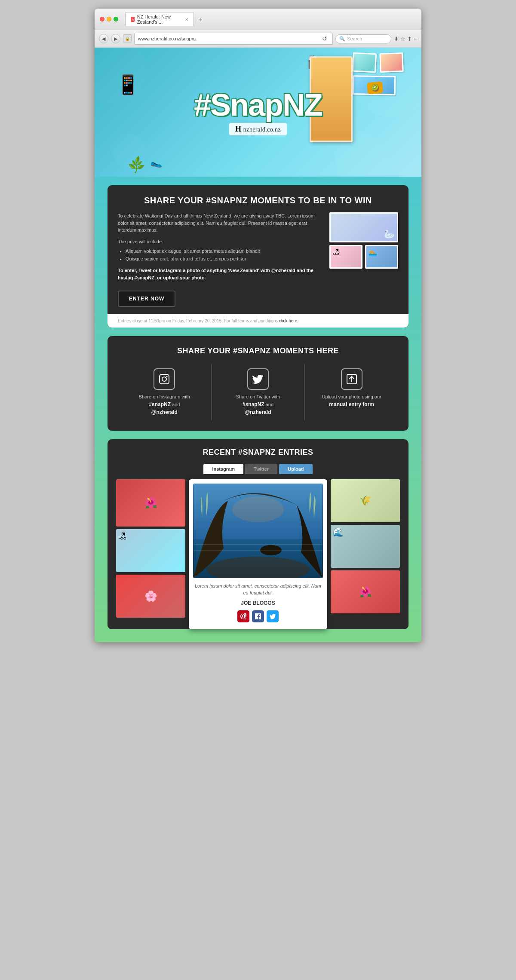 Image resolution: width=516 pixels, height=980 pixels. I want to click on tab-title: NZ Herald: New Zealand's ..., so click(159, 19).